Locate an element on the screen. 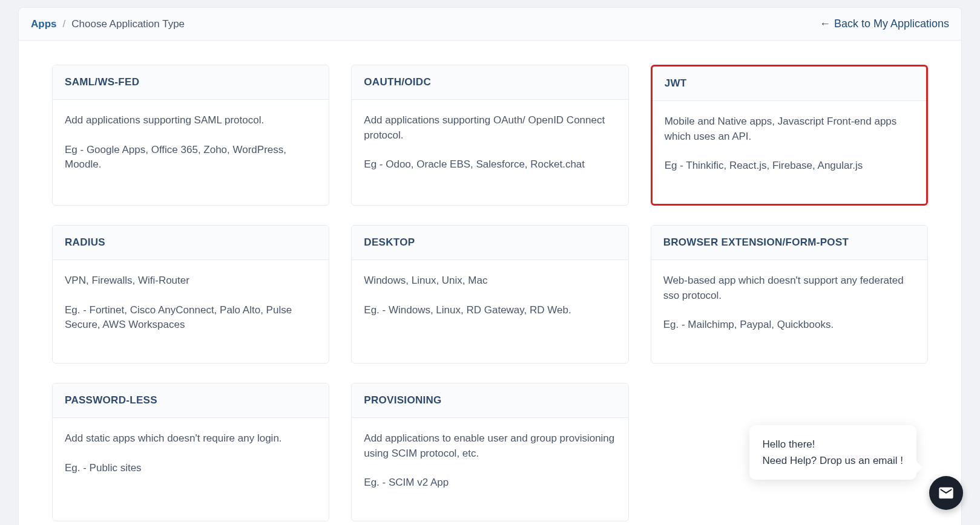  card-description: Add applications supporting OAuth/ OpenI… is located at coordinates (490, 128).